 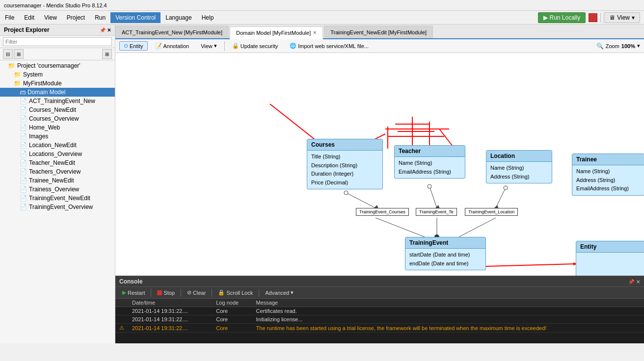 I want to click on entity-location: Location Name (String) Address (String), so click(x=519, y=167).